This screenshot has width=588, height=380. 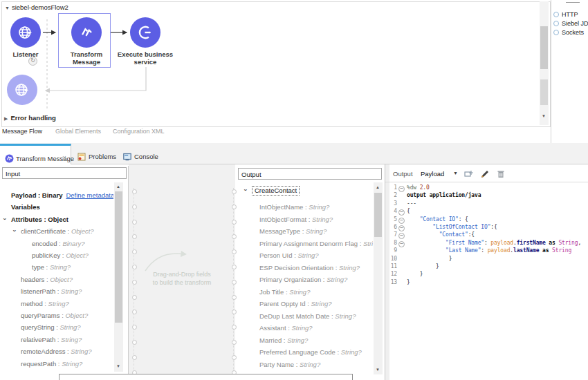 I want to click on expand-triangle-icon: ▶, so click(x=6, y=119).